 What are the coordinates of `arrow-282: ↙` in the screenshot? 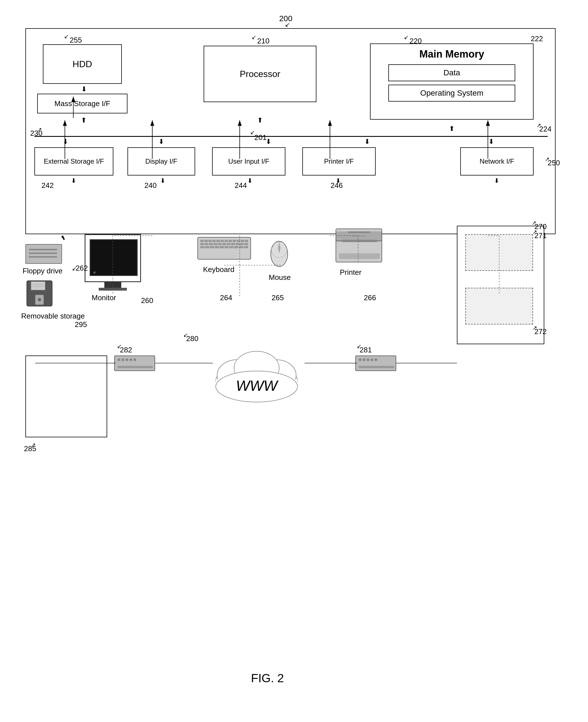 It's located at (120, 346).